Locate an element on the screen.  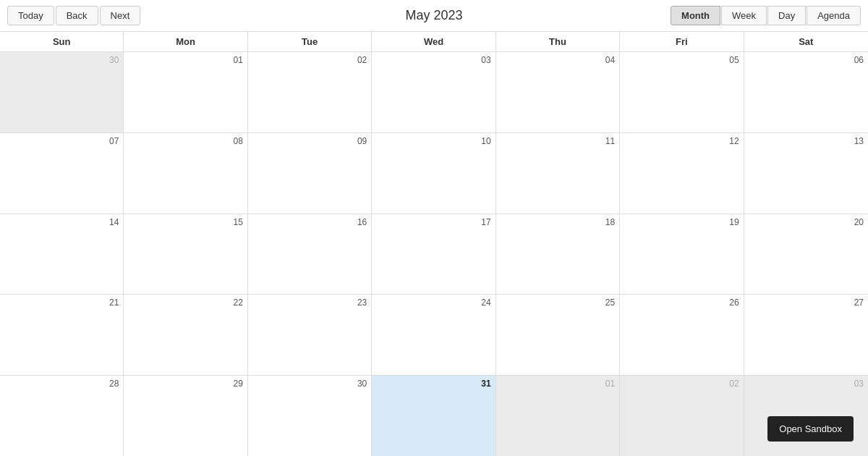
month-title: May 2023 is located at coordinates (434, 16).